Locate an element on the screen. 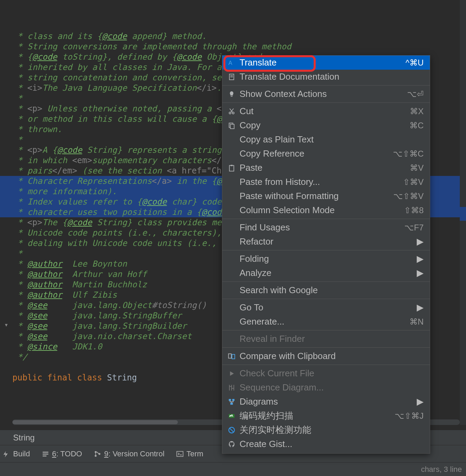 The width and height of the screenshot is (466, 476). menu-item: Cut⌘X is located at coordinates (326, 111).